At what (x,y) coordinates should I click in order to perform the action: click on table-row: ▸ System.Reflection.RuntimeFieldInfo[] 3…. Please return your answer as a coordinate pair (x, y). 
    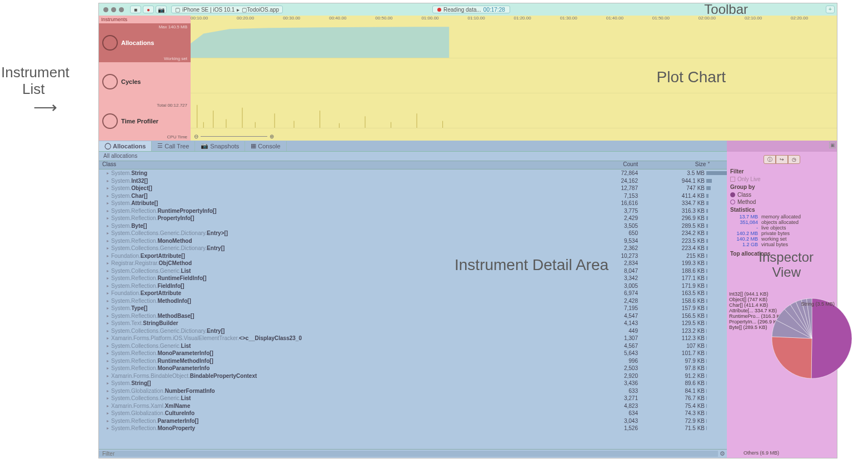
    Looking at the image, I should click on (413, 278).